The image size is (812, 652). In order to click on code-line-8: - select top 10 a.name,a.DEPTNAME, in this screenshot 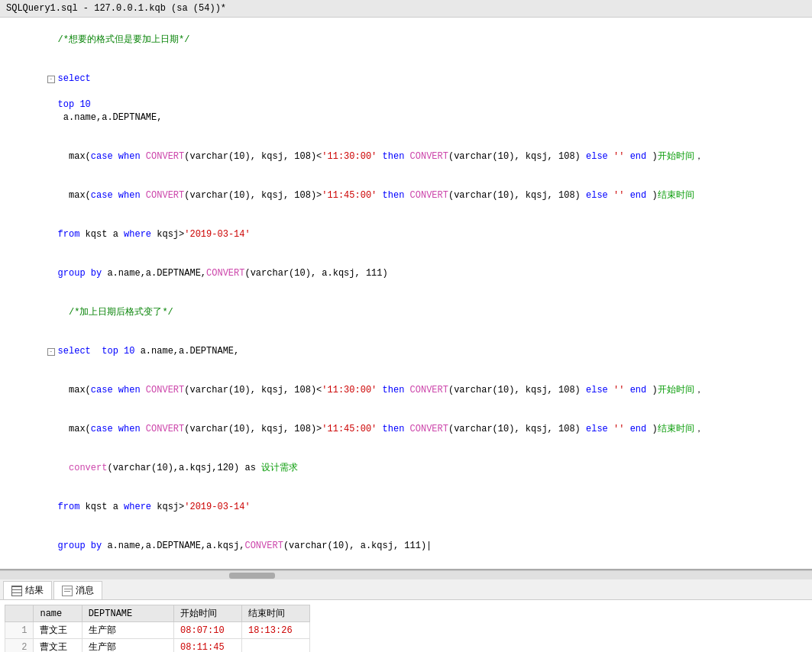, I will do `click(406, 351)`.